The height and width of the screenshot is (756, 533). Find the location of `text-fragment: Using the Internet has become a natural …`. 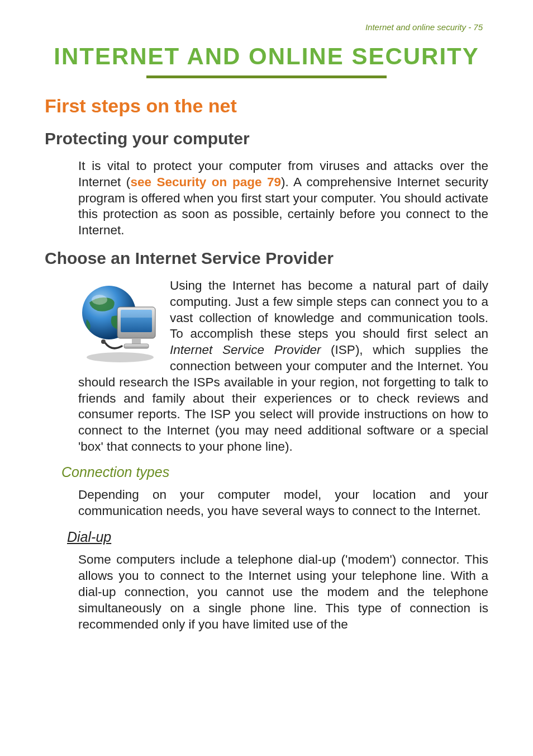

text-fragment: Using the Internet has become a natural … is located at coordinates (329, 310).